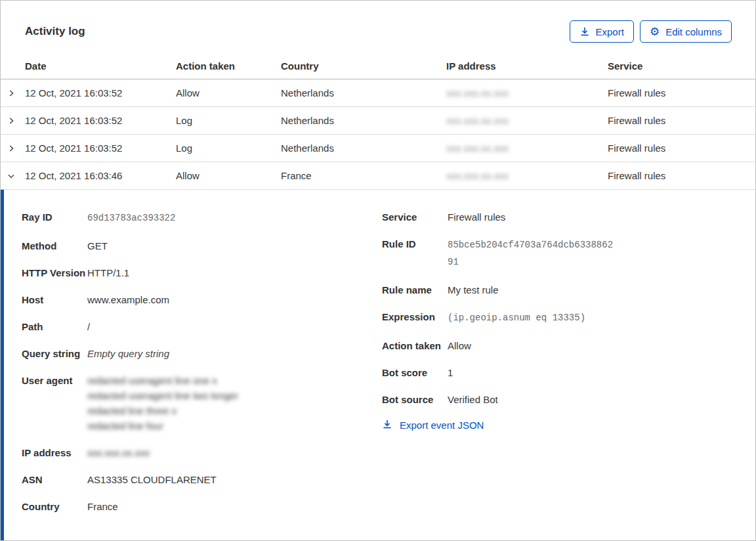 The image size is (756, 541). Describe the element at coordinates (681, 70) in the screenshot. I see `column-header-service: Service` at that location.